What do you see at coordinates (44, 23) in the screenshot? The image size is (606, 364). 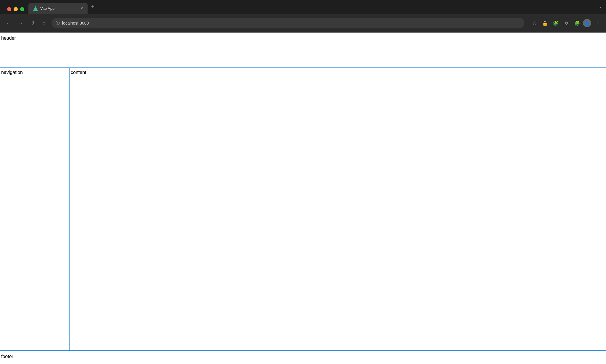 I see `home-button: ⌂` at bounding box center [44, 23].